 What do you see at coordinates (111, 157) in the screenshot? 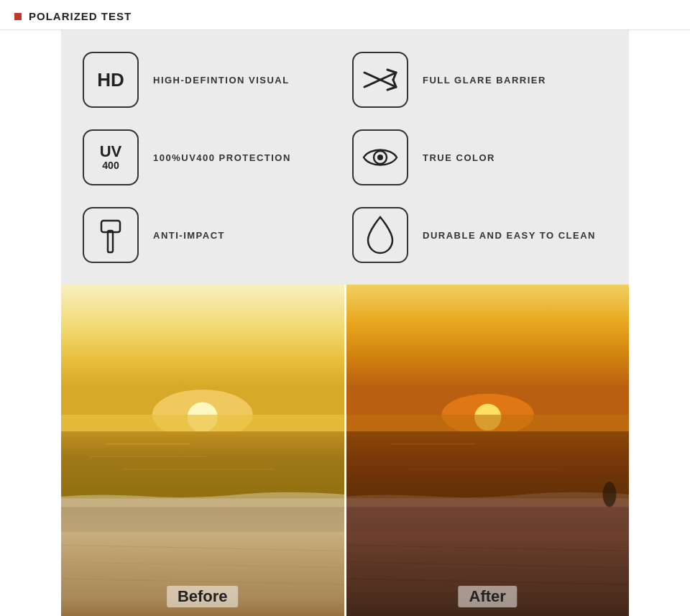
I see `uv400-icon: UV 400` at bounding box center [111, 157].